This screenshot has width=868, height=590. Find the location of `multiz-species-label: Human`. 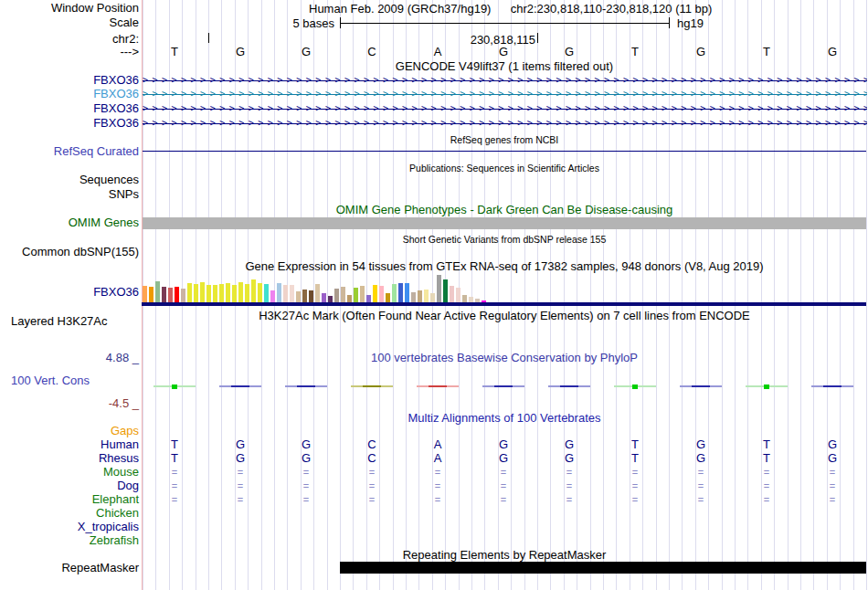

multiz-species-label: Human is located at coordinates (69, 445).